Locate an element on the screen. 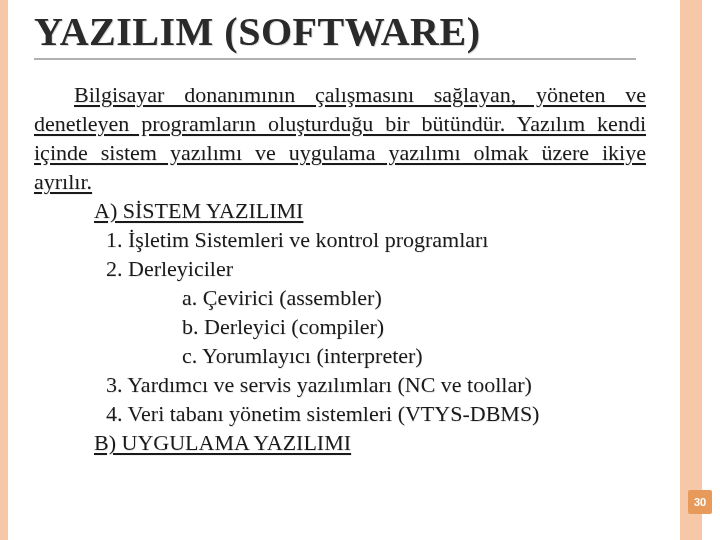  section-b-heading: B) UYGULAMA YAZILIMI is located at coordinates (370, 442).